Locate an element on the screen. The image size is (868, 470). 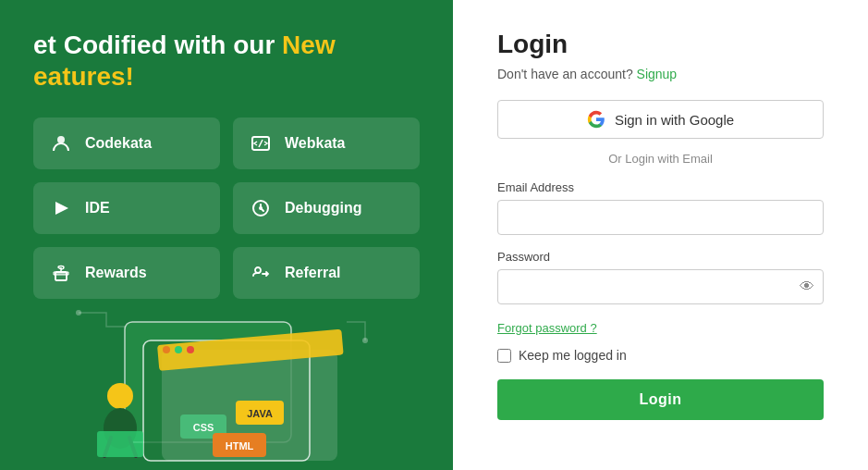
headline: et Codified with our New eatures! is located at coordinates (226, 61).